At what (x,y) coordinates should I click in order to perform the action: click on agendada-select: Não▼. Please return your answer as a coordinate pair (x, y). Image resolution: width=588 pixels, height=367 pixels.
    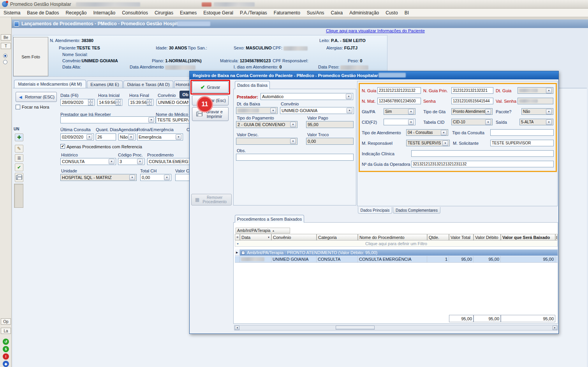
    Looking at the image, I should click on (127, 137).